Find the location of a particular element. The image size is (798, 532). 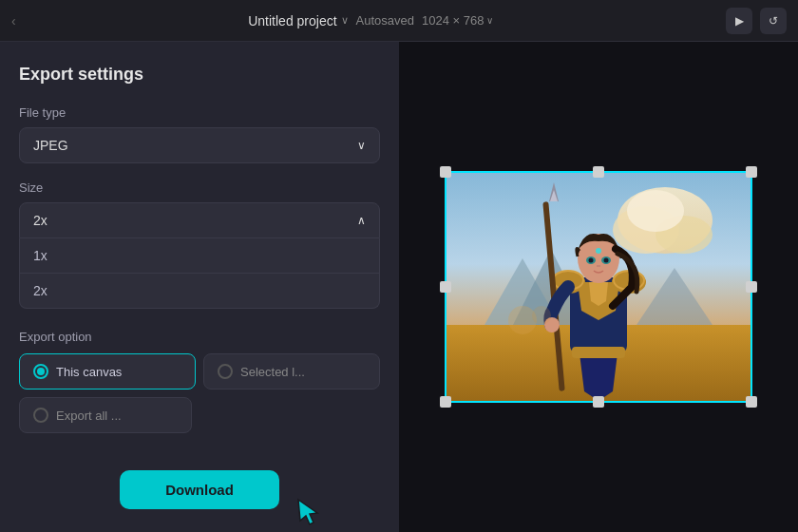

radio-export-all: Export all ... is located at coordinates (105, 415).